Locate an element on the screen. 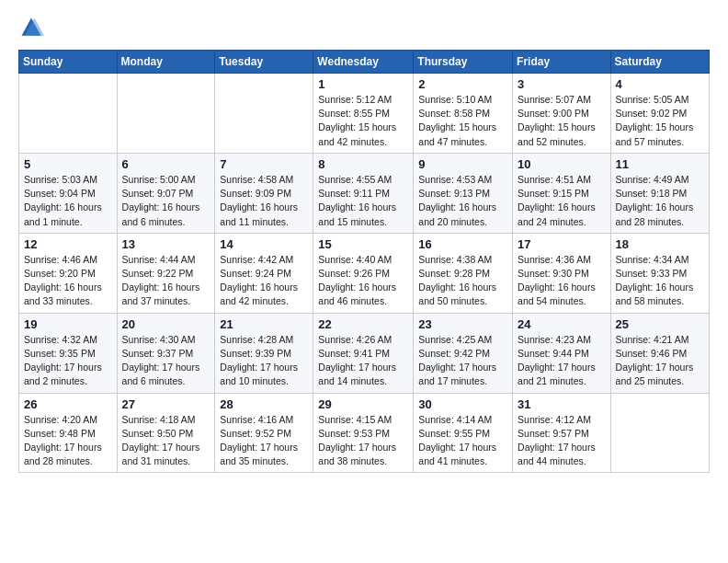 The image size is (728, 563). day-cell: 2Sunrise: 5:10 AM Sunset: 8:58 PM Daylig… is located at coordinates (463, 114).